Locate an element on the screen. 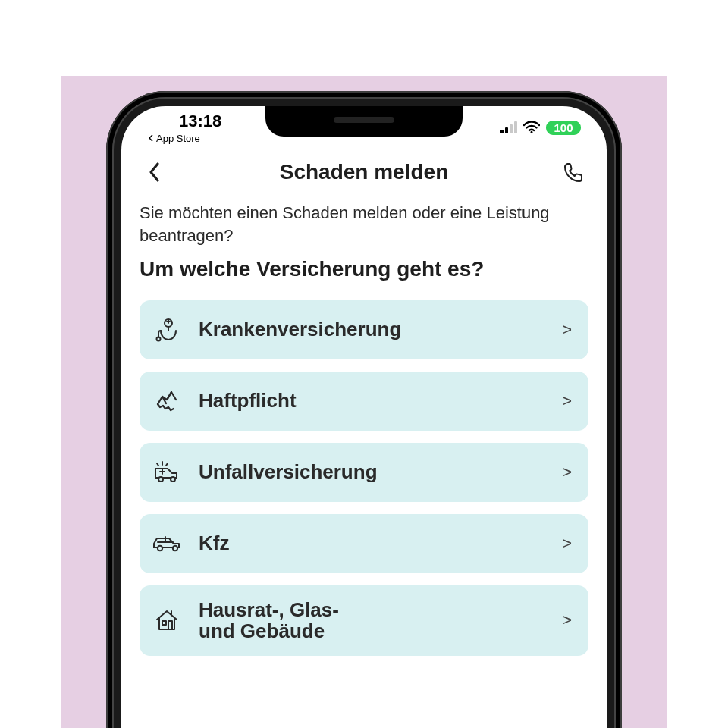 Image resolution: width=728 pixels, height=728 pixels. option-unfallversicherung: Unfallversicherung > is located at coordinates (364, 472).